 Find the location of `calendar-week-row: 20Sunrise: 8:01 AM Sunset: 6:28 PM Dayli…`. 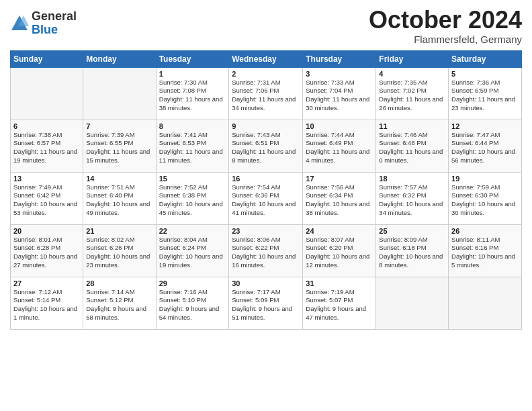

calendar-week-row: 20Sunrise: 8:01 AM Sunset: 6:28 PM Dayli… is located at coordinates (266, 250).